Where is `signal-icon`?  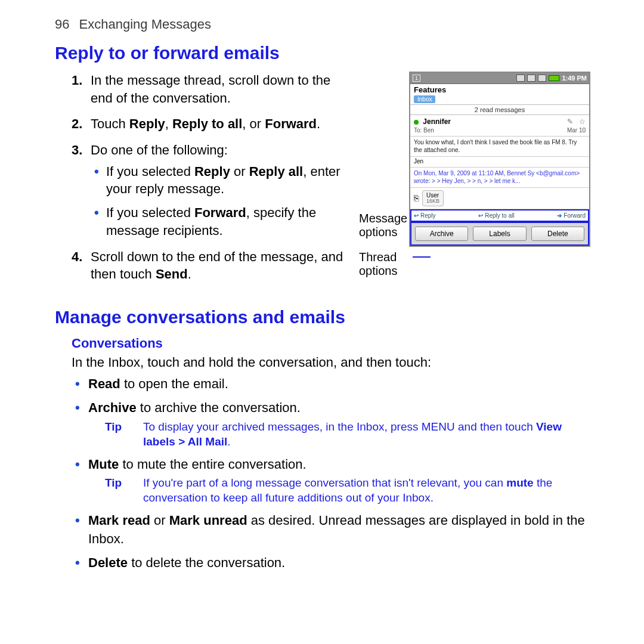
signal-icon is located at coordinates (521, 78).